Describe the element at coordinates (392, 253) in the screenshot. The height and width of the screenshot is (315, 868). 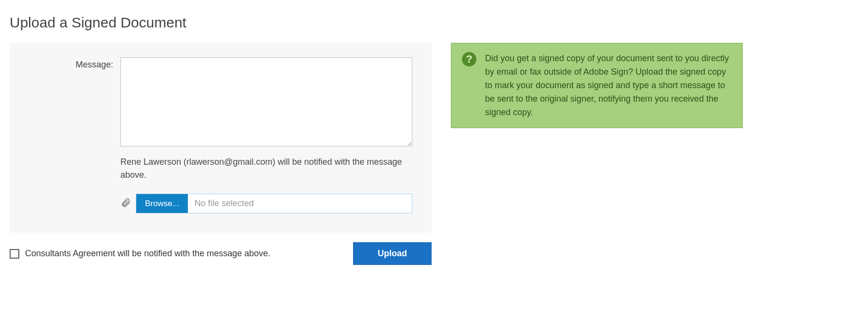
I see `upload-button: Upload` at that location.